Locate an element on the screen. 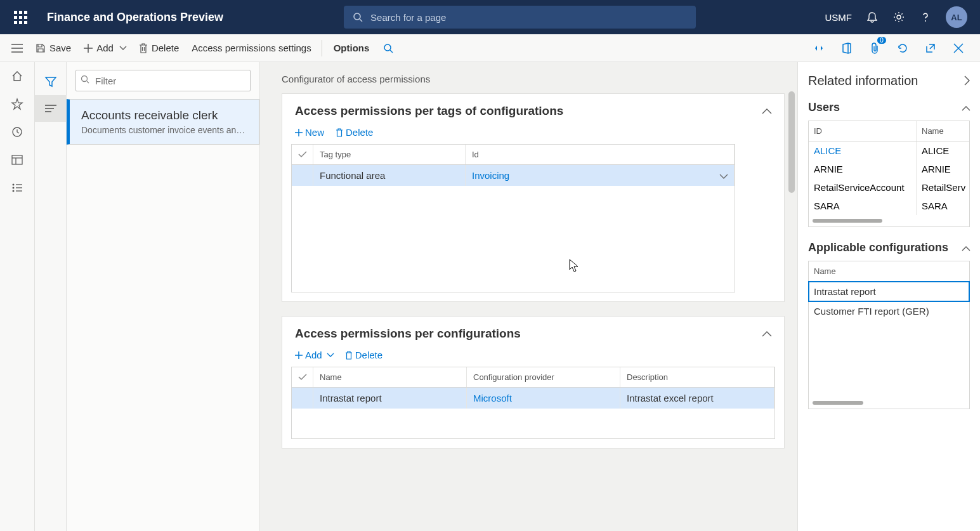 This screenshot has height=531, width=980. col-provider: Configuration provider is located at coordinates (544, 377).